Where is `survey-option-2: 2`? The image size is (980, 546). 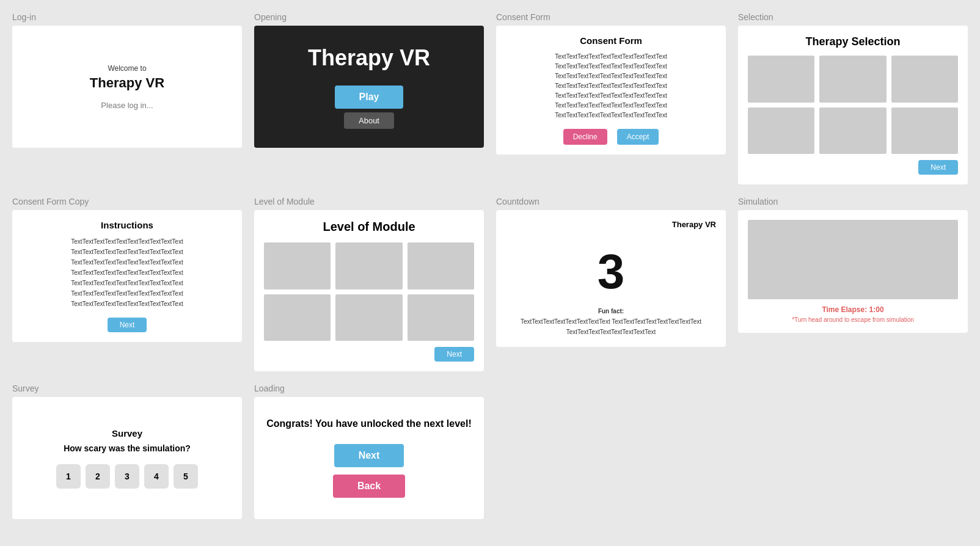 survey-option-2: 2 is located at coordinates (98, 476).